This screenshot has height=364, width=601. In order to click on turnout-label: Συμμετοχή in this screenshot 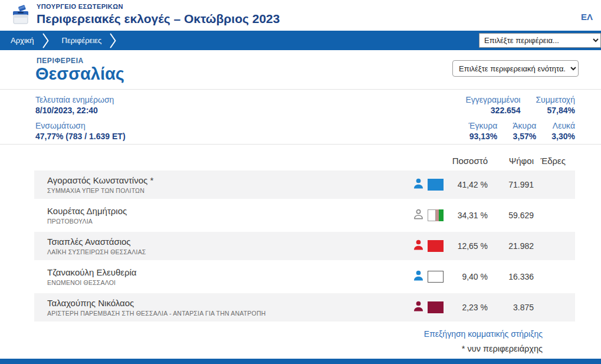, I will do `click(556, 100)`.